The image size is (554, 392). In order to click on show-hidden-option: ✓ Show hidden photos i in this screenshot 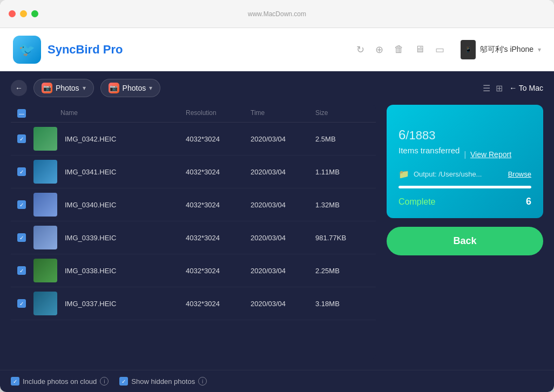, I will do `click(163, 381)`.